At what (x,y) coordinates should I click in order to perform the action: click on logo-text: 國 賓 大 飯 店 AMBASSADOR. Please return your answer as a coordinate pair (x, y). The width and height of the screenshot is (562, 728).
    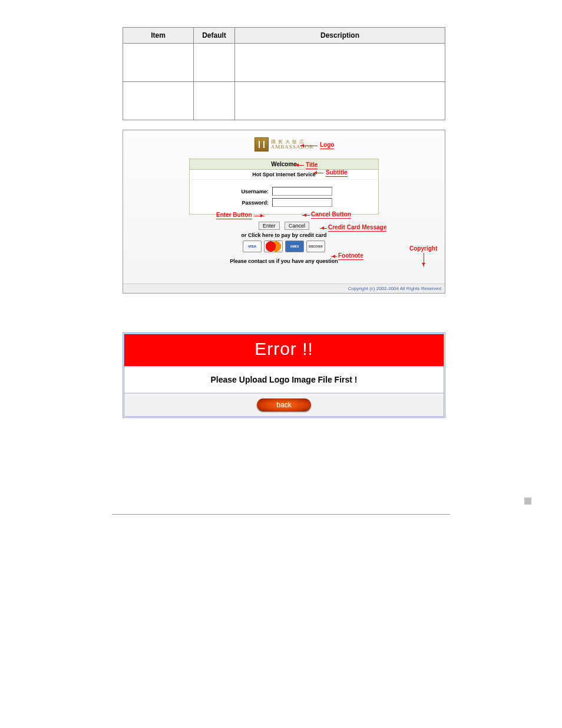
    Looking at the image, I should click on (292, 145).